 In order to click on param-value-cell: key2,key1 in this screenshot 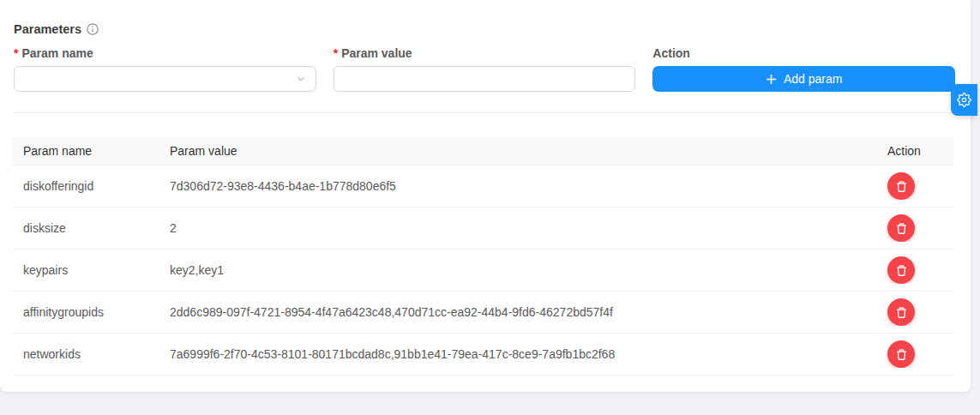, I will do `click(518, 270)`.